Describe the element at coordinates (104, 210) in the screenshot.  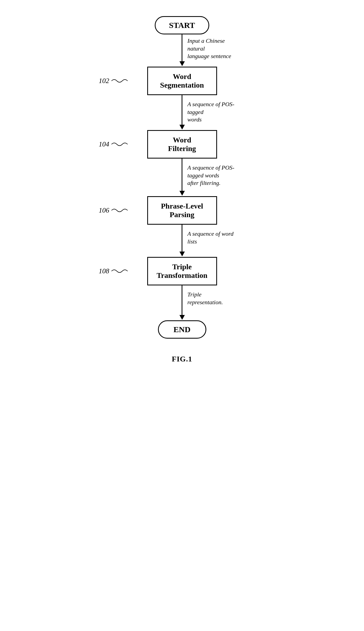
I see `ref-106: 106` at that location.